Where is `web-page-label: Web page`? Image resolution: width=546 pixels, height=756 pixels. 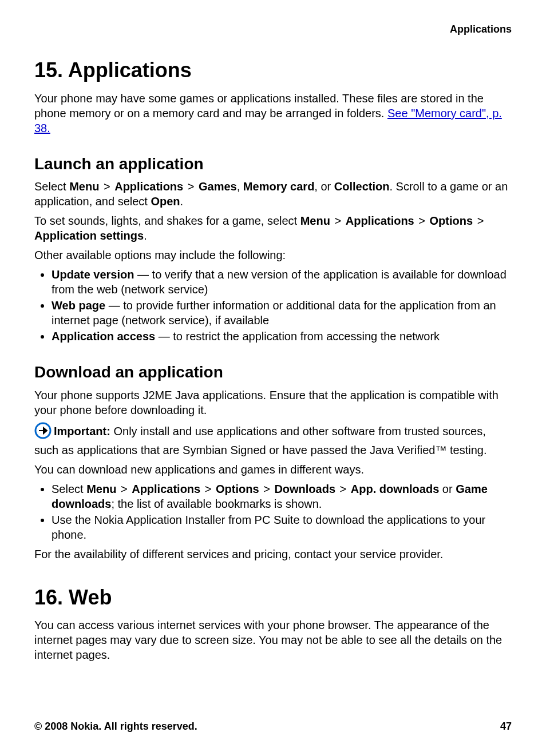 web-page-label: Web page is located at coordinates (78, 305).